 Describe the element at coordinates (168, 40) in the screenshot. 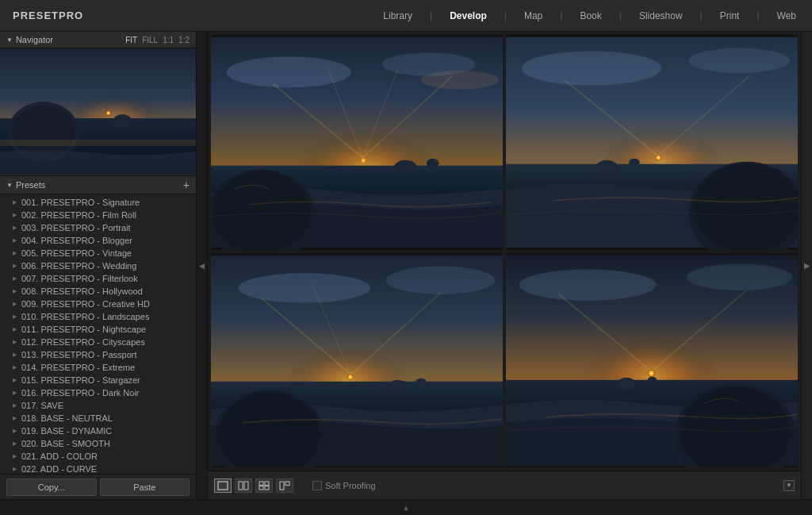

I see `zoom-1-1: 1:1` at that location.